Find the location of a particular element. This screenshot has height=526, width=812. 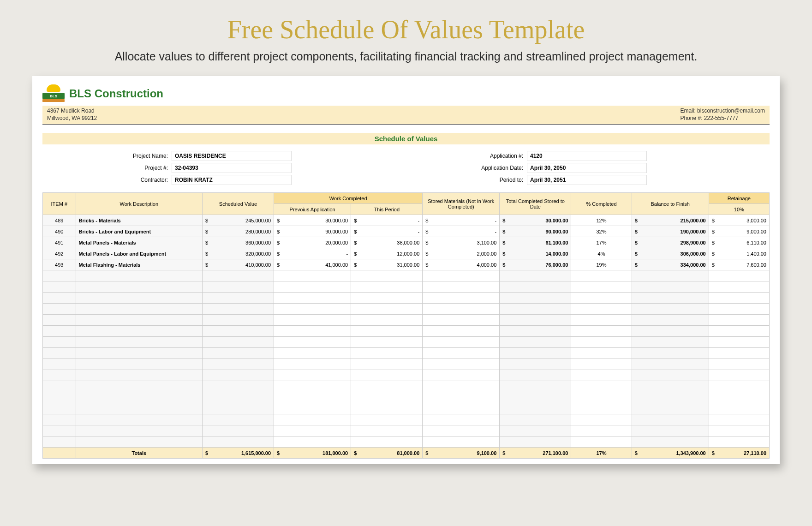

cell: $306,000.00 is located at coordinates (670, 254).